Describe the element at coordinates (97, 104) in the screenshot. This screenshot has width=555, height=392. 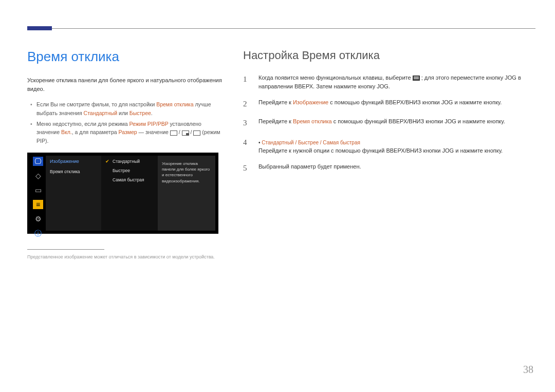
I see `text: Если Вы не смотрите фильм, то для настро…` at that location.